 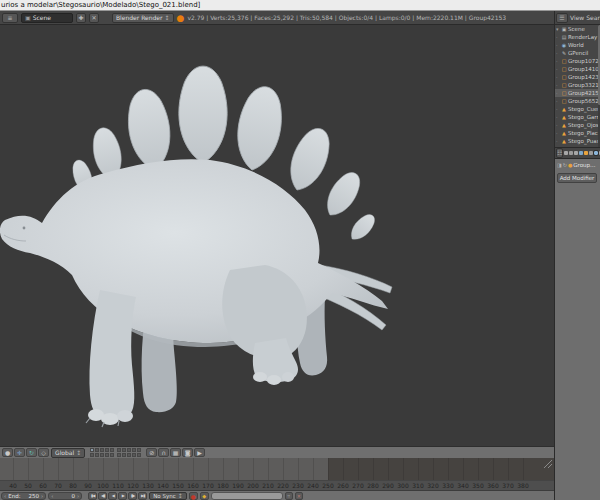 I want to click on transform-orientation-dropdown: Global ↕, so click(x=68, y=453).